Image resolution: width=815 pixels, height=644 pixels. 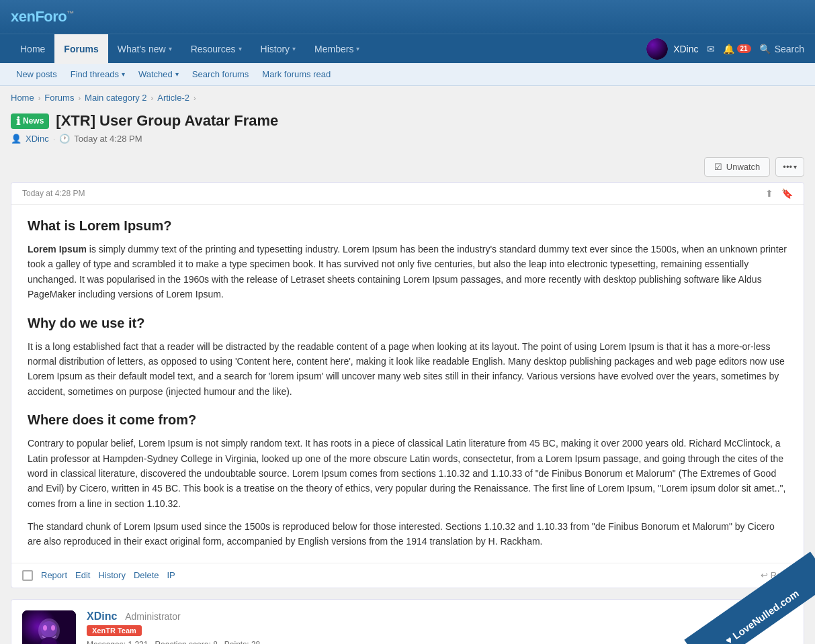 What do you see at coordinates (407, 622) in the screenshot?
I see `user-card: XDinc Administrator XenTR Team Messages:…` at bounding box center [407, 622].